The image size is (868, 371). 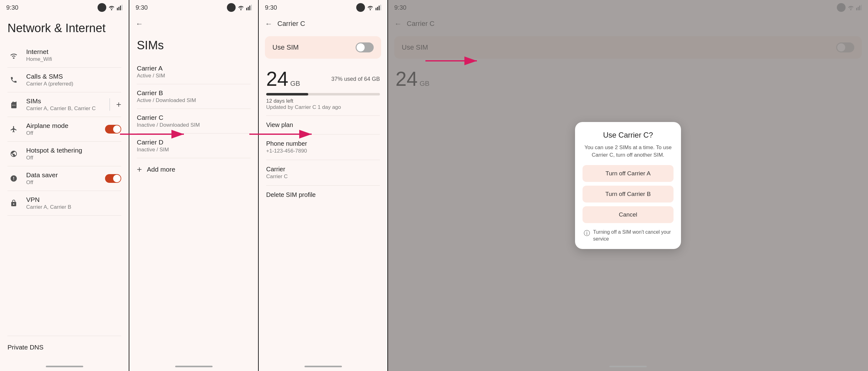 What do you see at coordinates (64, 178) in the screenshot?
I see `menu-item-data-saver: Data saver Off` at bounding box center [64, 178].